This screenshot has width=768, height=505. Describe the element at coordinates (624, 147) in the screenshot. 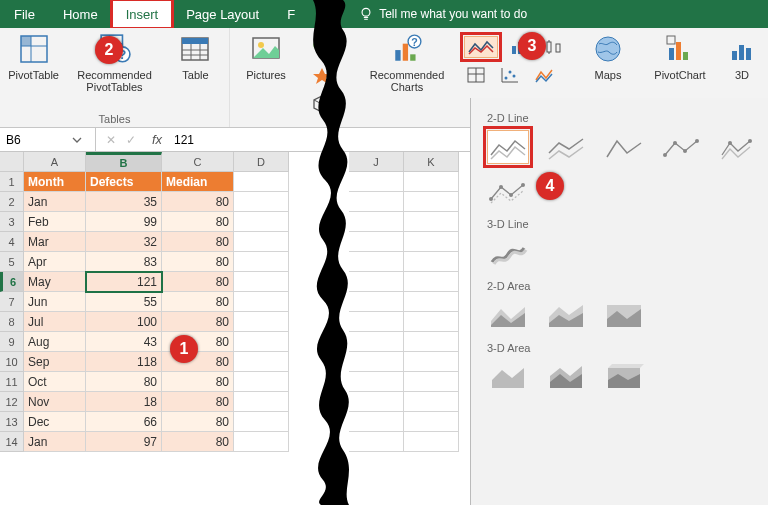

I see `line-chart-100-stacked` at that location.